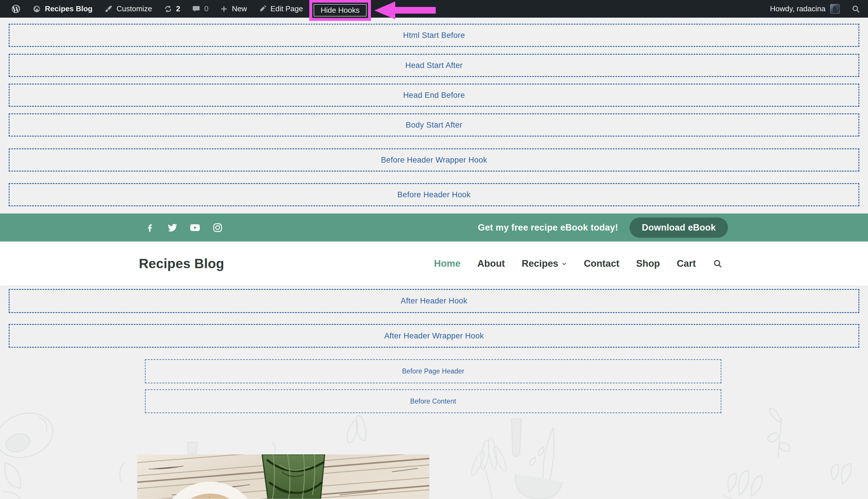 This screenshot has height=499, width=868. What do you see at coordinates (434, 65) in the screenshot?
I see `hook-box-head-start-after: Head Start After` at bounding box center [434, 65].